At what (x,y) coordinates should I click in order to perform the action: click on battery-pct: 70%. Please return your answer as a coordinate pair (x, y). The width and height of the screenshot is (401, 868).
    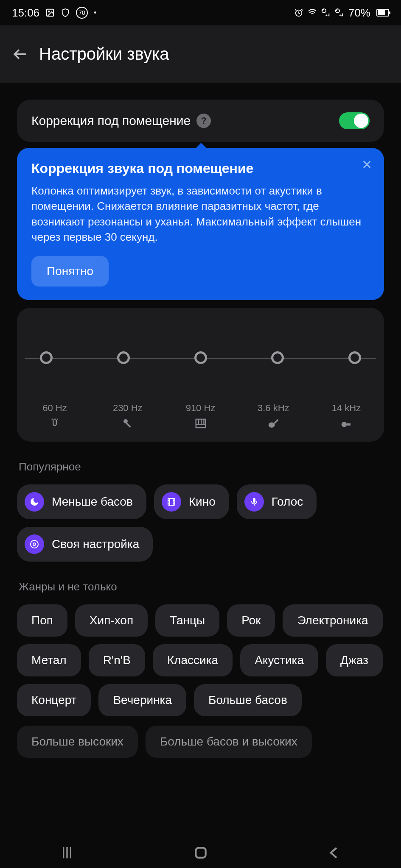
    Looking at the image, I should click on (359, 13).